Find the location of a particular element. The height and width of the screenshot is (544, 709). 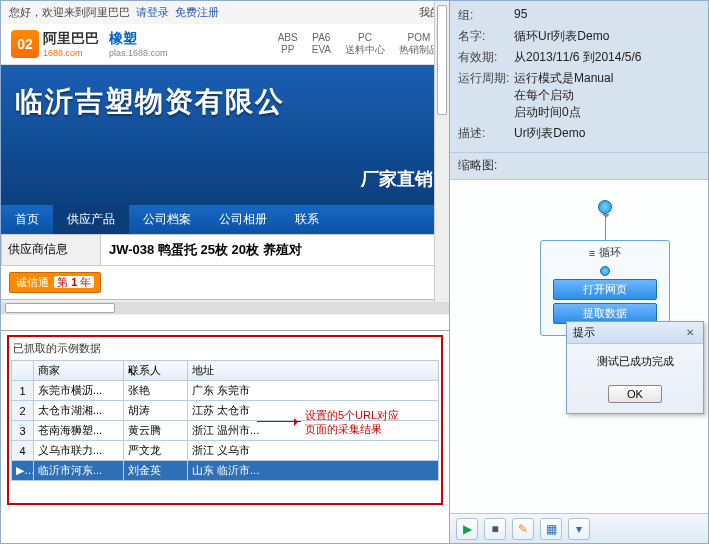

loop-title: 循环 is located at coordinates (610, 252).